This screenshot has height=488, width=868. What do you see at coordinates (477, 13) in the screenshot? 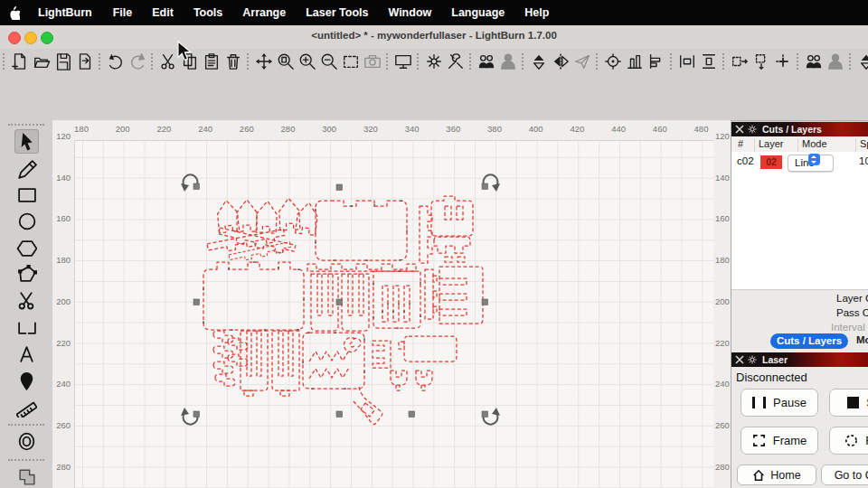
I see `menu-language: Language` at bounding box center [477, 13].